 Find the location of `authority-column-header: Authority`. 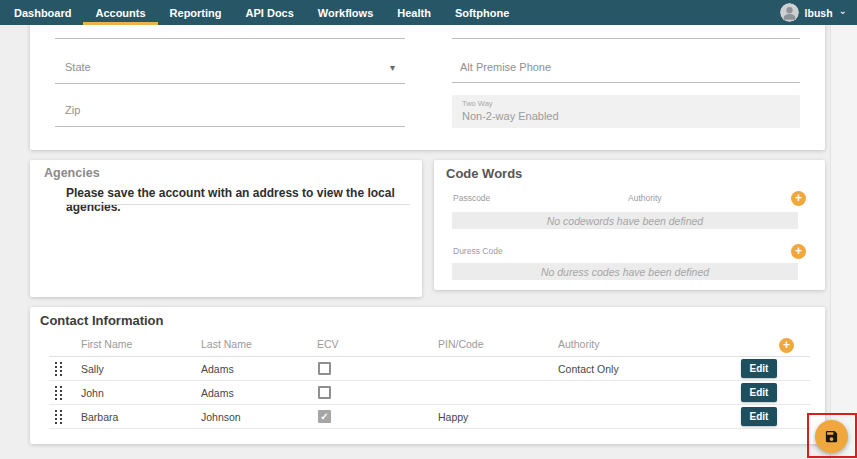

authority-column-header: Authority is located at coordinates (644, 344).